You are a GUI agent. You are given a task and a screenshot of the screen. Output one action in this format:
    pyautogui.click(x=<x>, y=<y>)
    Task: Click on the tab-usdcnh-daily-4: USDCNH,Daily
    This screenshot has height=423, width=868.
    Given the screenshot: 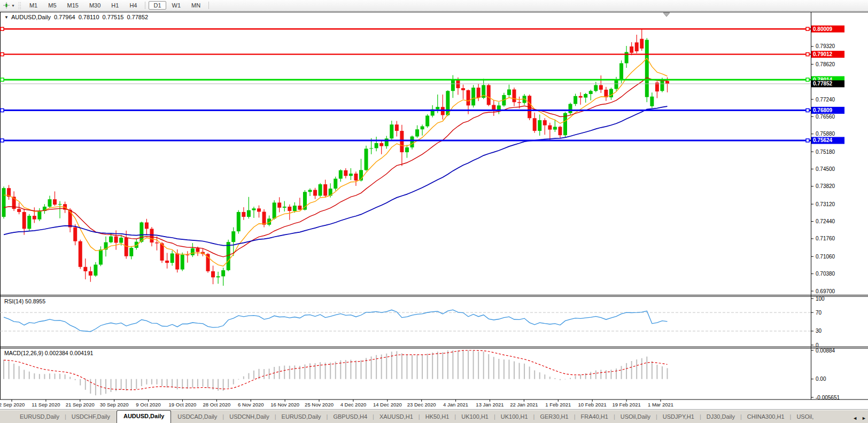 What is the action you would take?
    pyautogui.click(x=249, y=417)
    